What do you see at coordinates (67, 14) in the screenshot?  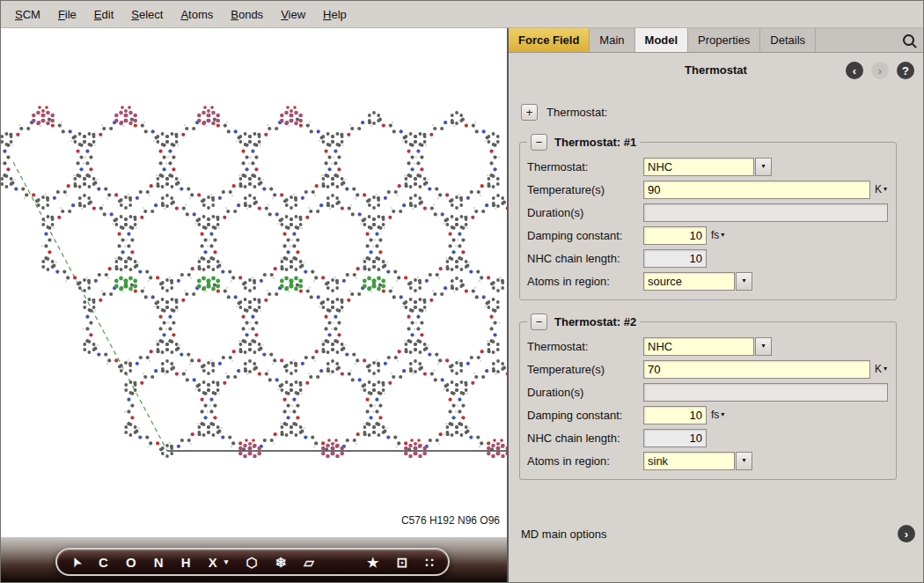 I see `menu-file: File` at bounding box center [67, 14].